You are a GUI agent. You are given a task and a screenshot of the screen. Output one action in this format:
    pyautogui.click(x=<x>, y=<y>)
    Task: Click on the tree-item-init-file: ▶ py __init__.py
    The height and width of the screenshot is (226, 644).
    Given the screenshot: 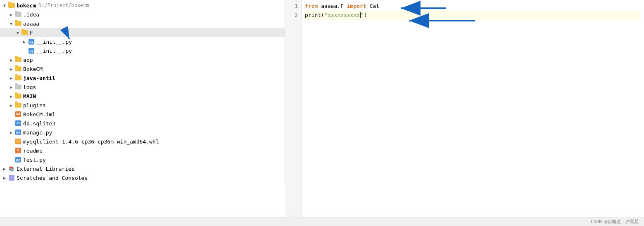 What is the action you would take?
    pyautogui.click(x=142, y=51)
    